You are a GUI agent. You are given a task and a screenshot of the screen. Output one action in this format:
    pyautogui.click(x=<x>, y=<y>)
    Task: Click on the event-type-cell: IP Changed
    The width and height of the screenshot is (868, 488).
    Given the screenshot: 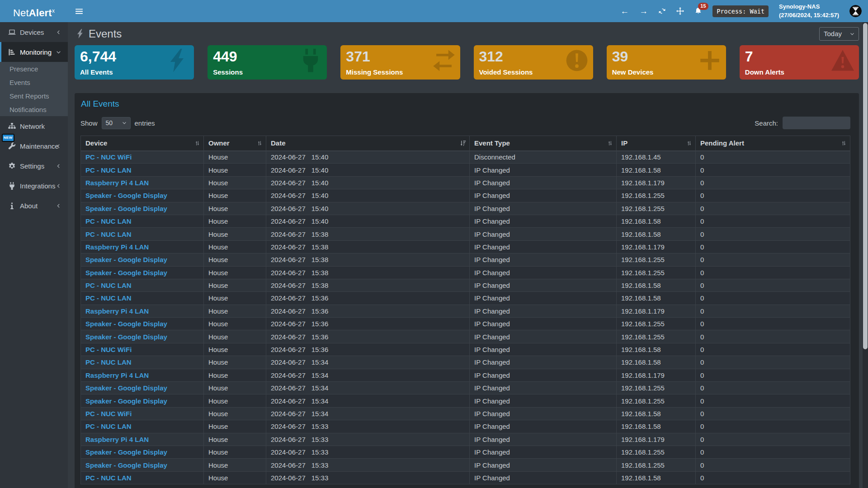 What is the action you would take?
    pyautogui.click(x=543, y=362)
    